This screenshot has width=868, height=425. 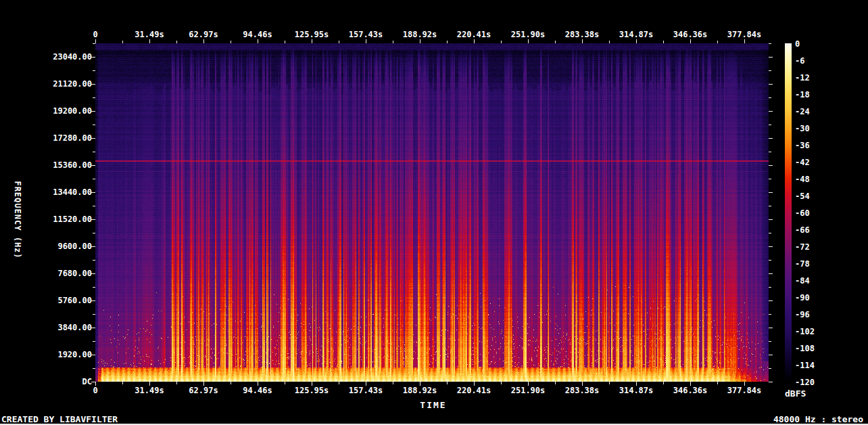 What do you see at coordinates (745, 35) in the screenshot?
I see `time-tick-label-top: 377.84s` at bounding box center [745, 35].